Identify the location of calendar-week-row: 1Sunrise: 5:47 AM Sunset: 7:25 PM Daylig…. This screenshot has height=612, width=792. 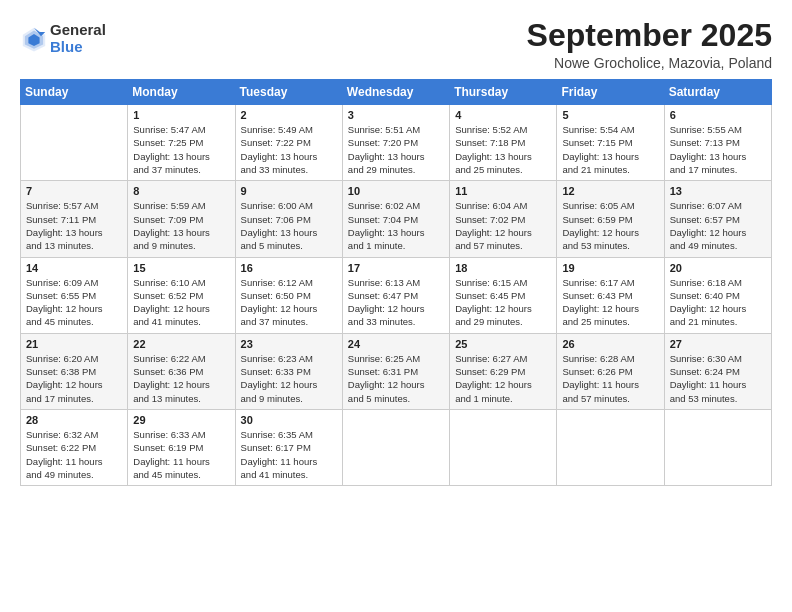
(396, 143).